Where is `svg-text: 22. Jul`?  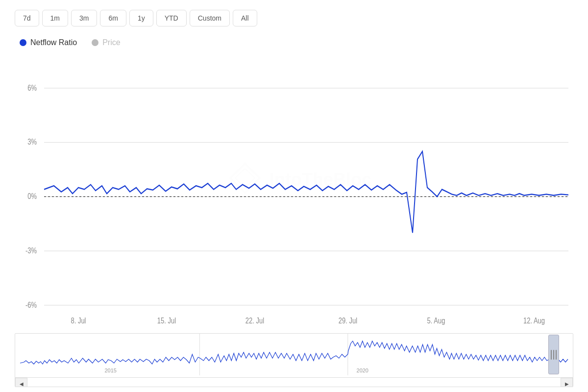
svg-text: 22. Jul is located at coordinates (255, 320).